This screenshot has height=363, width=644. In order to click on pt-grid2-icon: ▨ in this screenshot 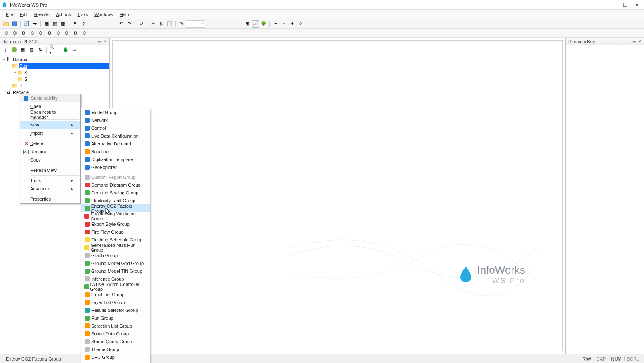, I will do `click(31, 50)`.